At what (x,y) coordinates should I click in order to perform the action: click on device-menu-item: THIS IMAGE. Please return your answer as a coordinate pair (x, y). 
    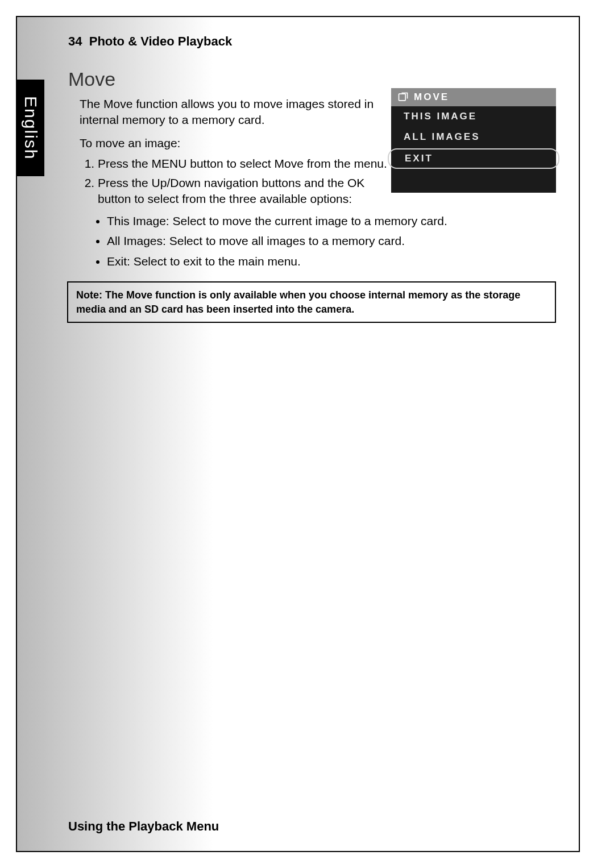
    Looking at the image, I should click on (474, 117).